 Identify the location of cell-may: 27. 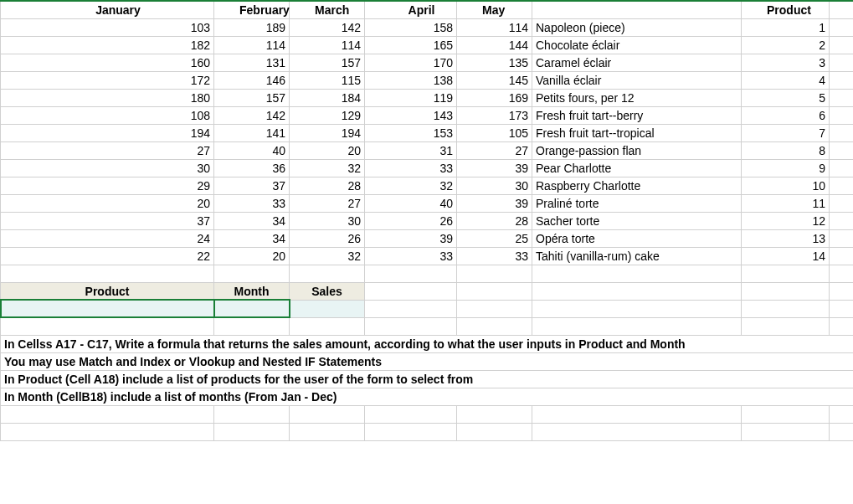
(495, 151).